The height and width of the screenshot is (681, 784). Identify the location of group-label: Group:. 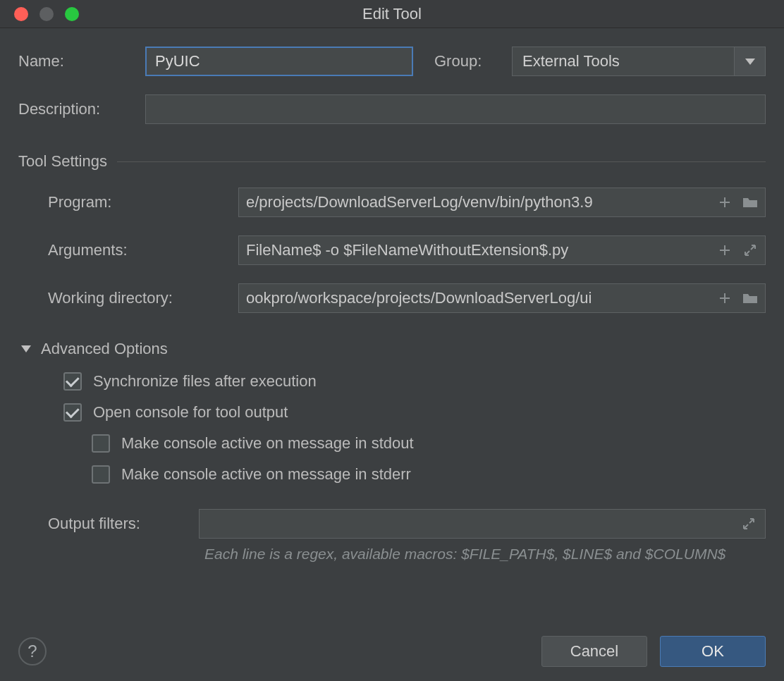
(473, 61).